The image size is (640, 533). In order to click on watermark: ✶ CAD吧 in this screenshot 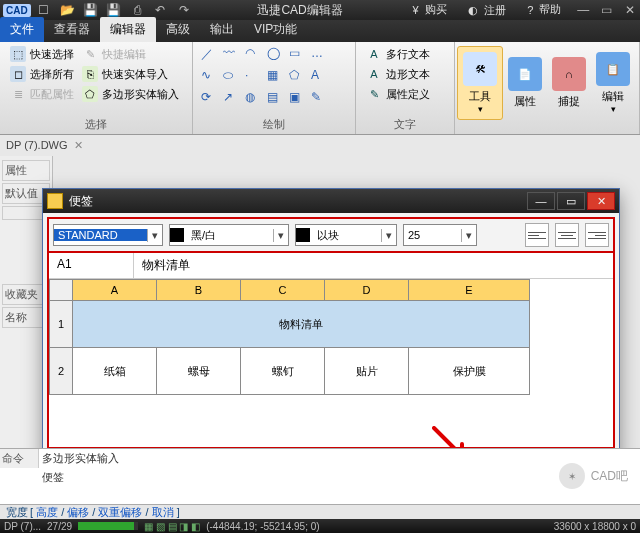, I will do `click(594, 476)`.